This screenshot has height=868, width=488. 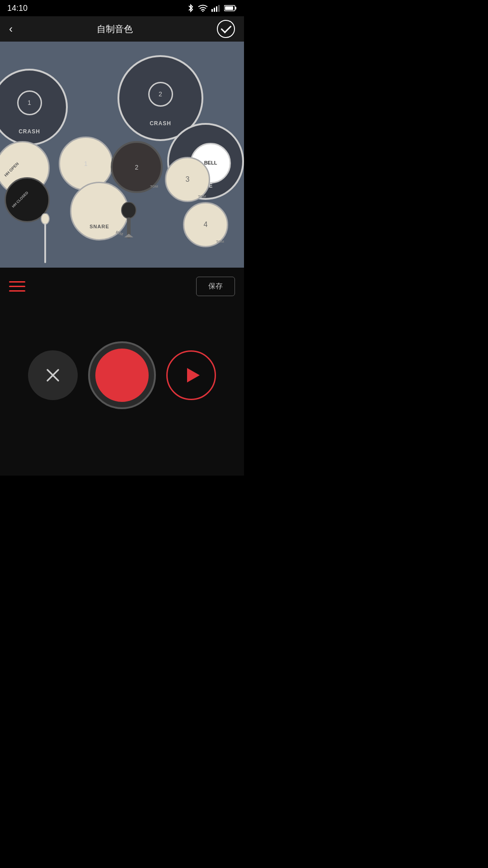 I want to click on record-button, so click(x=122, y=375).